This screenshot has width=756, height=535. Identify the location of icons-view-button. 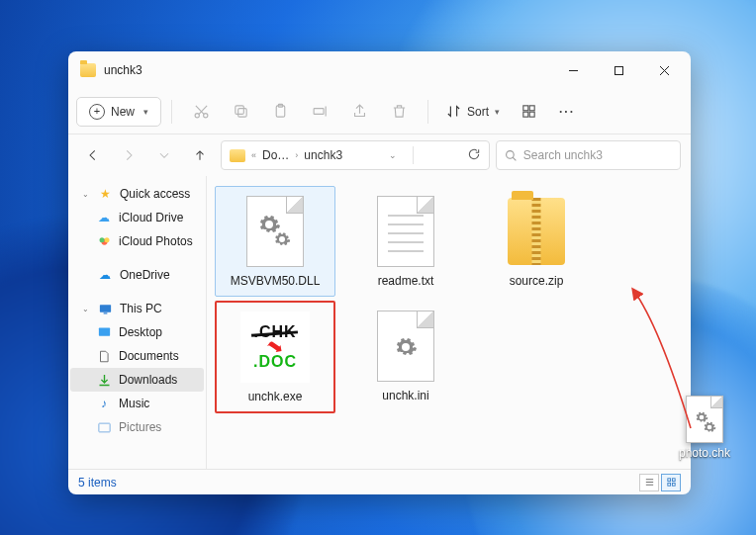
(671, 483).